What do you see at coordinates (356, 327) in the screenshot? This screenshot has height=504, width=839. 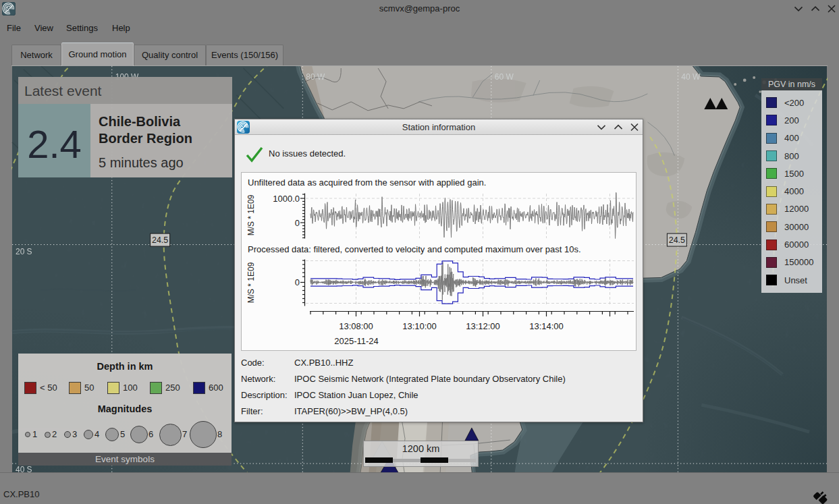 I see `svg-text: 13:08:00` at bounding box center [356, 327].